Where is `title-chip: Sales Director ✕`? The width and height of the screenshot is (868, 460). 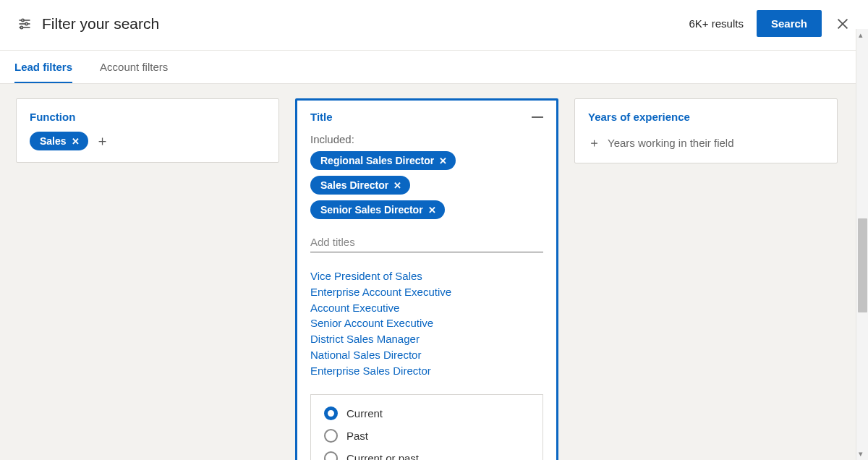
title-chip: Sales Director ✕ is located at coordinates (360, 185).